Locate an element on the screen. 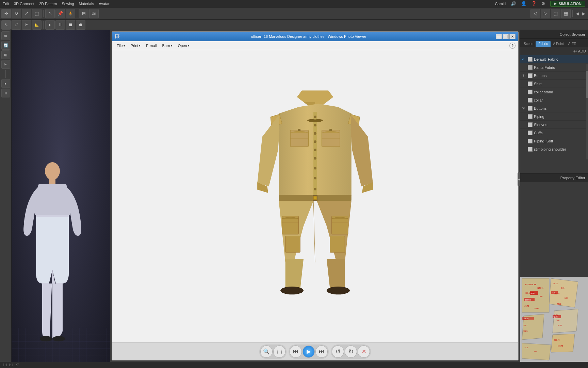 Image resolution: width=588 pixels, height=368 pixels. win-close: ✕ is located at coordinates (512, 36).